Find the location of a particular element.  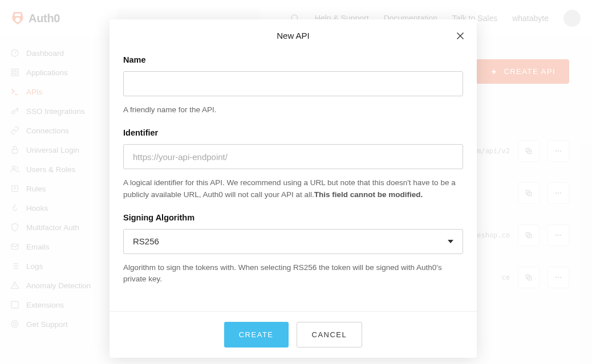

chevron-down-icon is located at coordinates (451, 242).